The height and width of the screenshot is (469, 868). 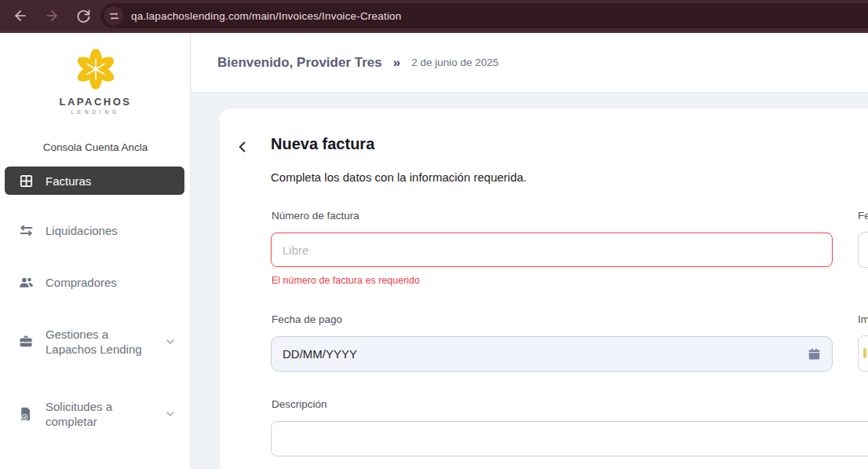 What do you see at coordinates (320, 354) in the screenshot?
I see `payment-date-value: DD/MM/YYYY` at bounding box center [320, 354].